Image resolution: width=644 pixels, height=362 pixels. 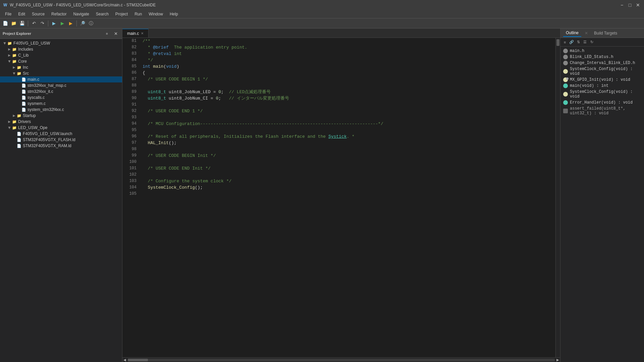 I want to click on menu-run: Run, so click(x=138, y=14).